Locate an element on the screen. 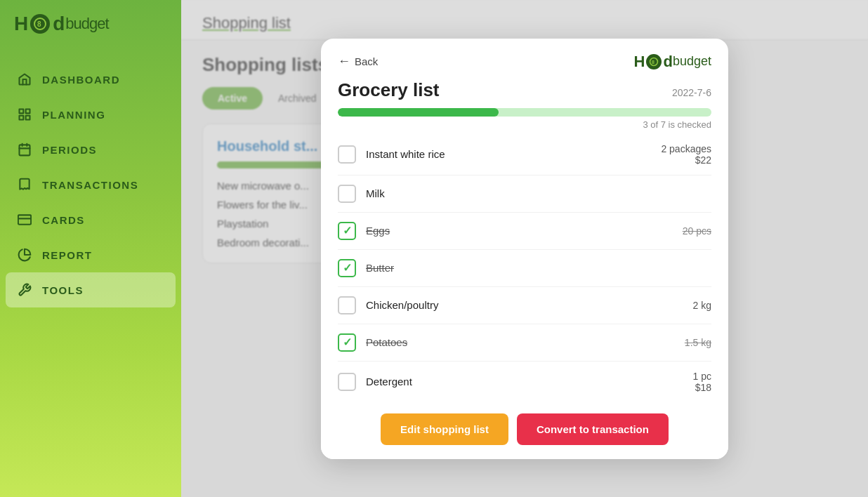  grid-icon is located at coordinates (25, 114).